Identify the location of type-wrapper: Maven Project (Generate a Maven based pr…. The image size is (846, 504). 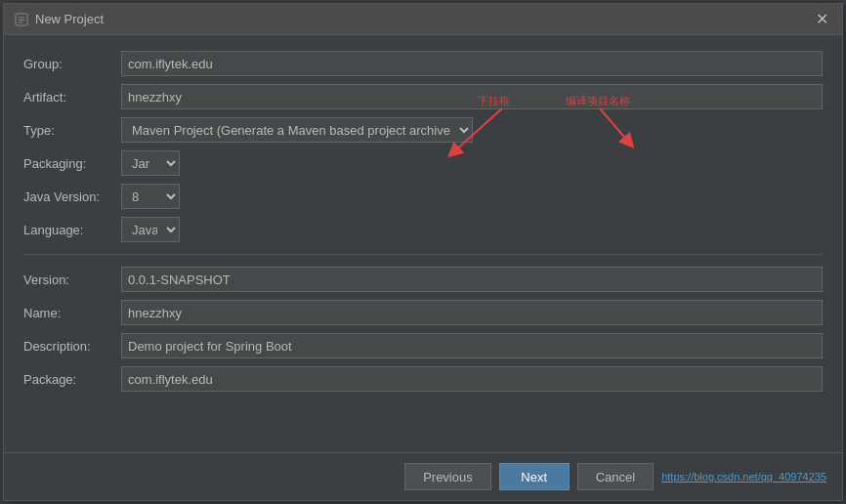
(472, 130).